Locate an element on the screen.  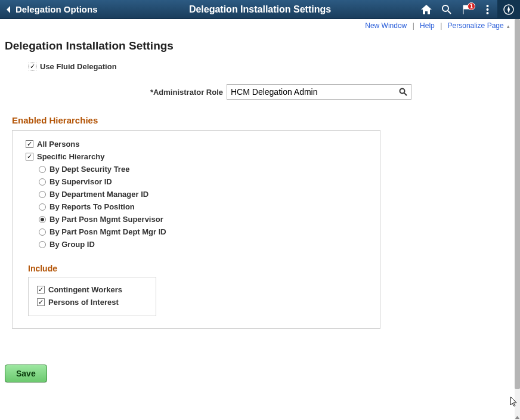
home-icon is located at coordinates (426, 10).